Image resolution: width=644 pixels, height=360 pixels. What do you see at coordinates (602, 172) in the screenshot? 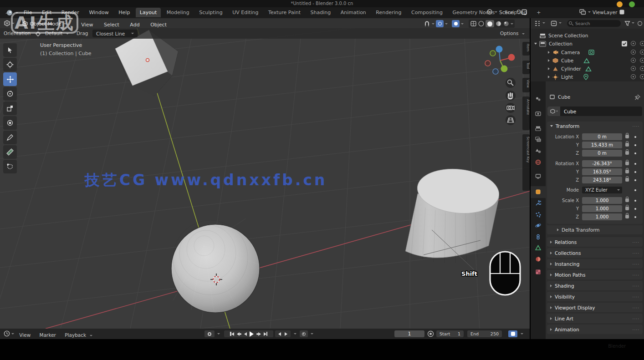
I see `rotation-y-field: 163.05°` at bounding box center [602, 172].